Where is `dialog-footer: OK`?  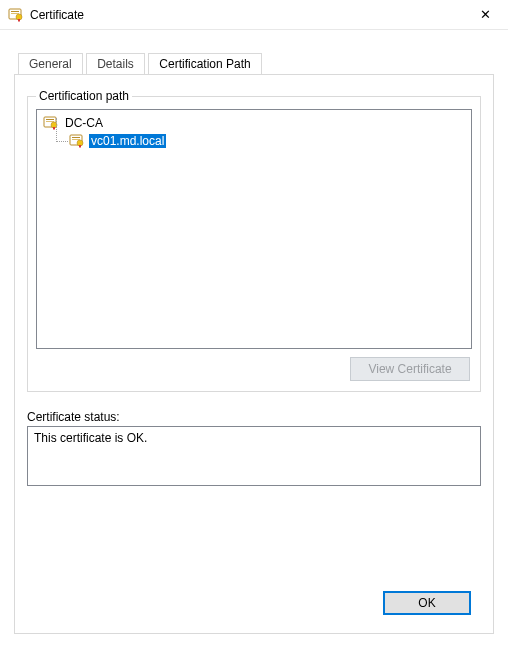 dialog-footer: OK is located at coordinates (427, 603).